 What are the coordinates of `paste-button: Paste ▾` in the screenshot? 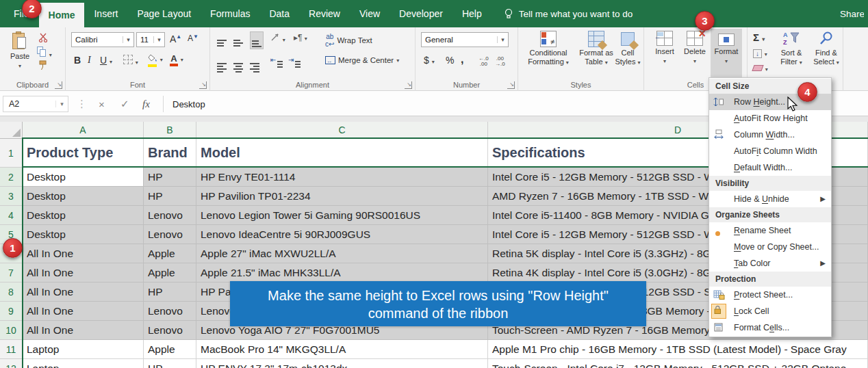 It's located at (20, 59).